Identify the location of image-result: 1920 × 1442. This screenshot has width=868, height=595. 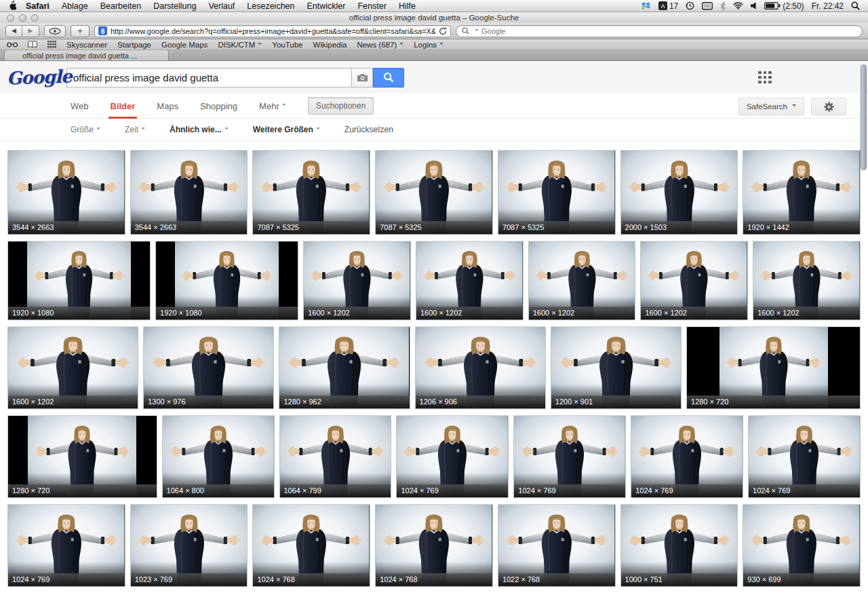
(802, 193).